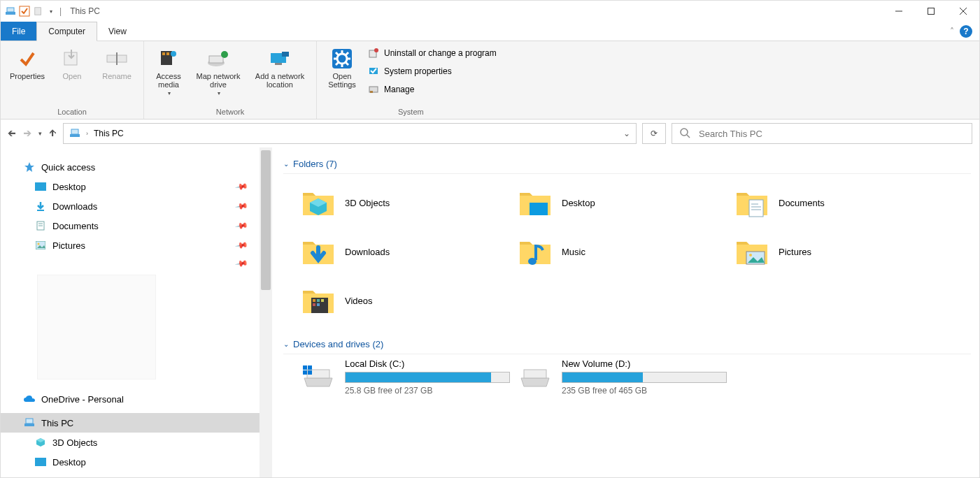 The width and height of the screenshot is (980, 478). Describe the element at coordinates (752, 203) in the screenshot. I see `folder-icon-documents` at that location.